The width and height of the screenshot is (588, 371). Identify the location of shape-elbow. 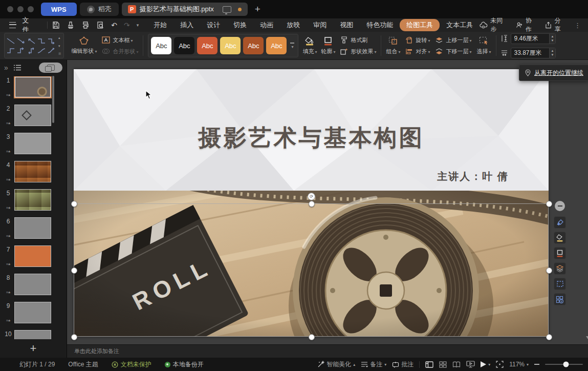
(41, 41).